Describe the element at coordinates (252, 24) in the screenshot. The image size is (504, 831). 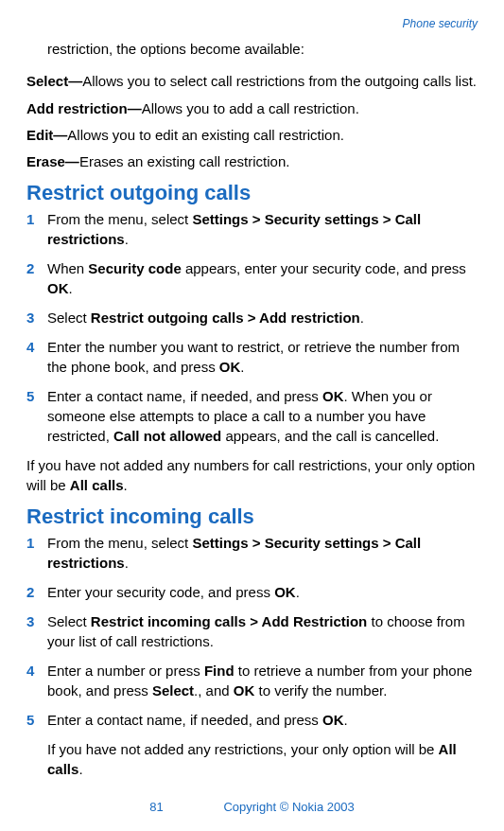
I see `header-section-label: Phone security` at that location.